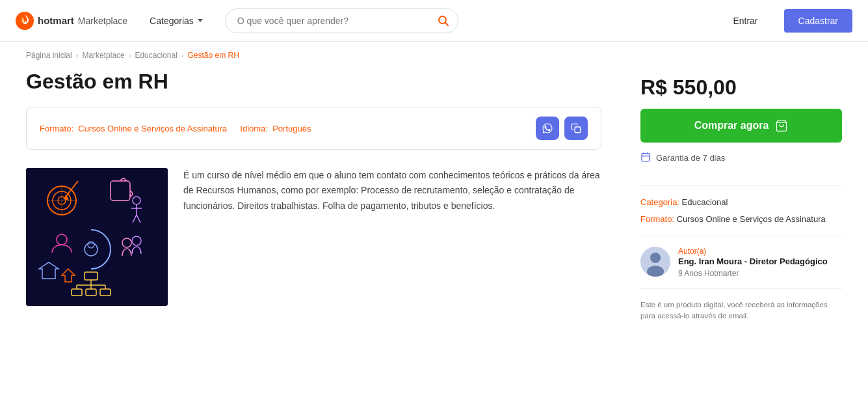 The image size is (868, 401). Describe the element at coordinates (760, 273) in the screenshot. I see `author-years: 9 Anos Hotmarter` at that location.